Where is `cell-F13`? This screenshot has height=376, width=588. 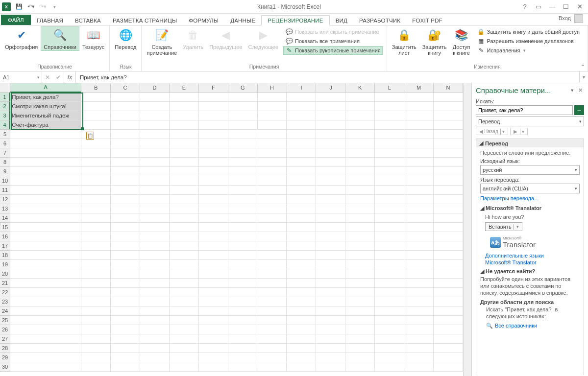
cell-F13 is located at coordinates (214, 209).